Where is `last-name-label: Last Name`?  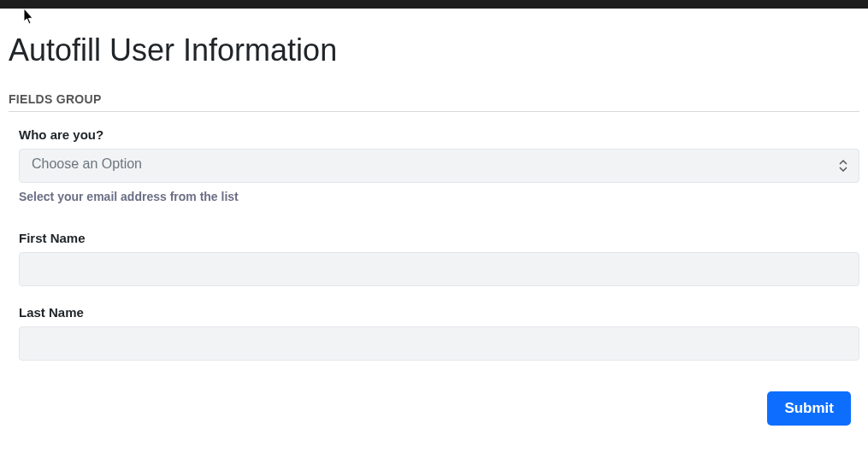 last-name-label: Last Name is located at coordinates (440, 313).